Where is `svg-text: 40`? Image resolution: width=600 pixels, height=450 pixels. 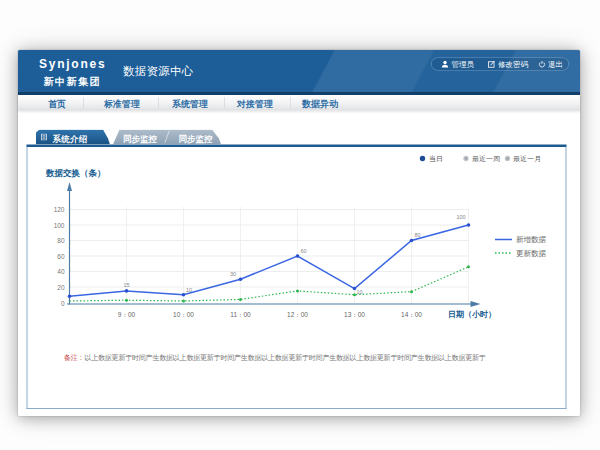
svg-text: 40 is located at coordinates (61, 272).